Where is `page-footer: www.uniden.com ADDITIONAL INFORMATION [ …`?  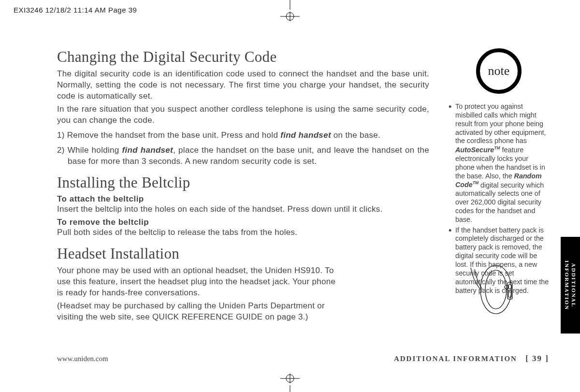 page-footer: www.uniden.com ADDITIONAL INFORMATION [ … is located at coordinates (303, 359).